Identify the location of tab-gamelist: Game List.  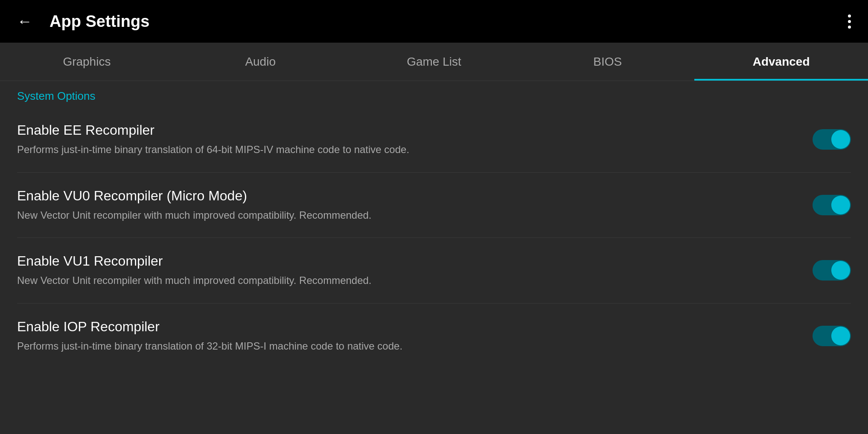
(434, 61).